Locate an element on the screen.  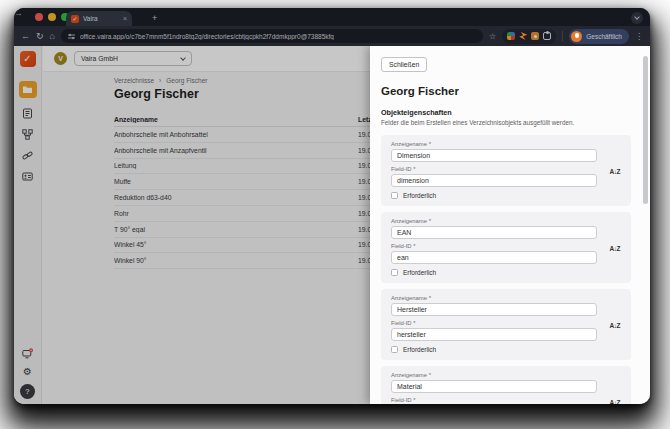
drawer-scrollbar is located at coordinates (646, 130).